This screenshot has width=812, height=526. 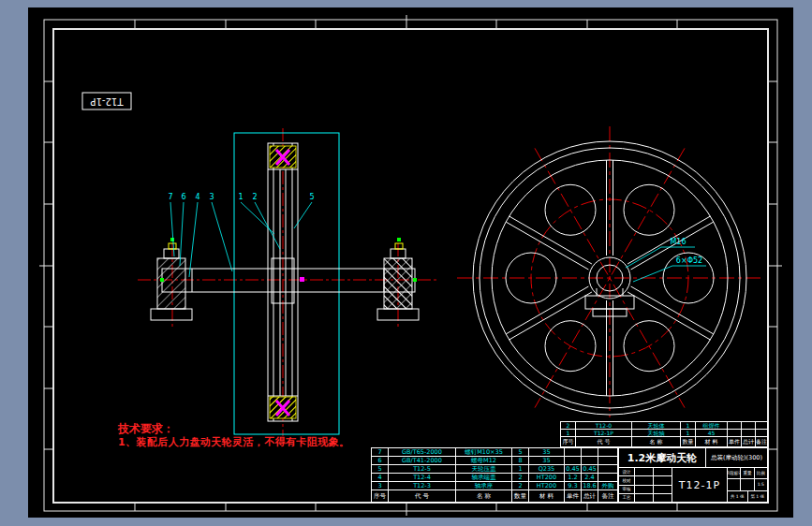 What do you see at coordinates (495, 453) in the screenshot?
I see `parts-row: 7GB/T65-2000螺钉M10×35535` at bounding box center [495, 453].